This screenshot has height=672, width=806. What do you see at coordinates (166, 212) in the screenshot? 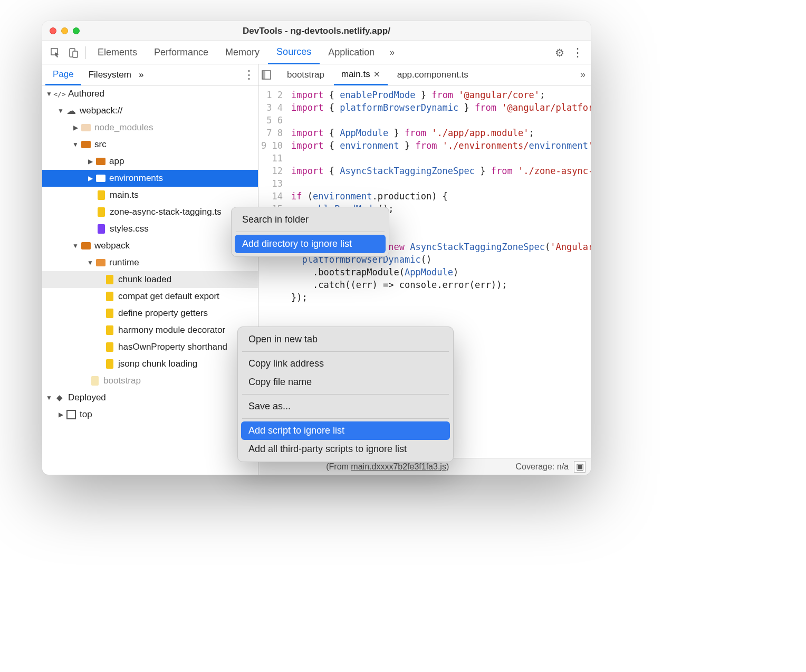
I see `tree-label: zone-async-stack-tagging.ts` at bounding box center [166, 212].